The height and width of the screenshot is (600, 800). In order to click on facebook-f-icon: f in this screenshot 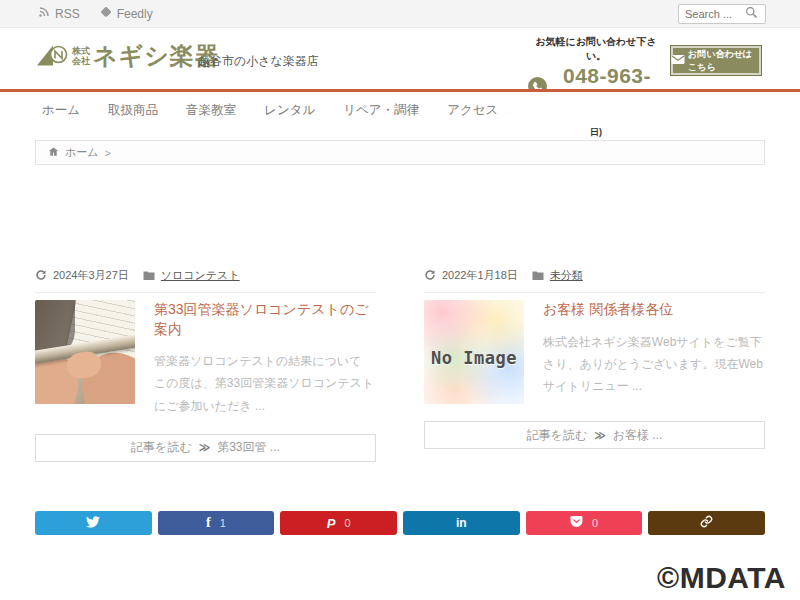, I will do `click(208, 523)`.